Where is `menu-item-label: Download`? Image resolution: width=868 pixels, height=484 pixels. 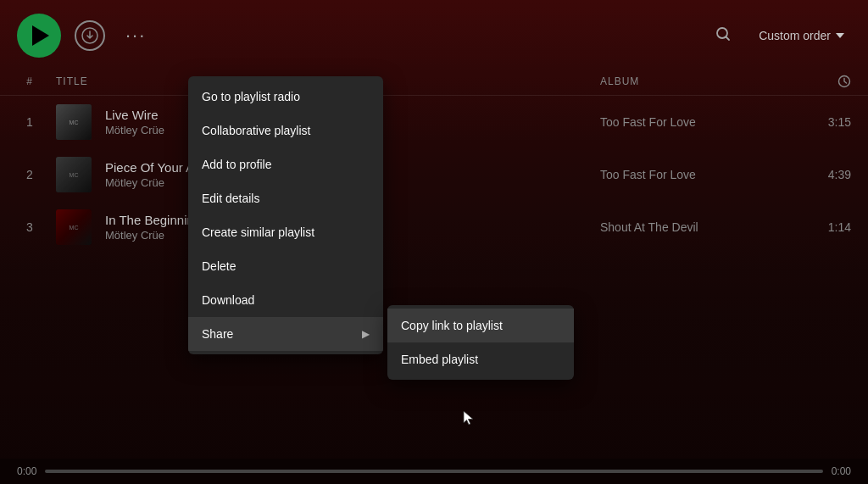
menu-item-label: Download is located at coordinates (228, 300).